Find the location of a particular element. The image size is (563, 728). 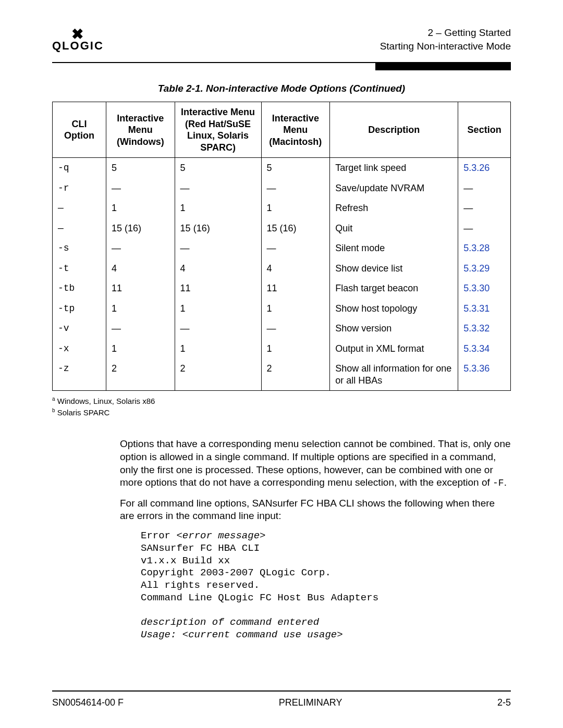

cell-description: Output in XML format is located at coordinates (394, 349).